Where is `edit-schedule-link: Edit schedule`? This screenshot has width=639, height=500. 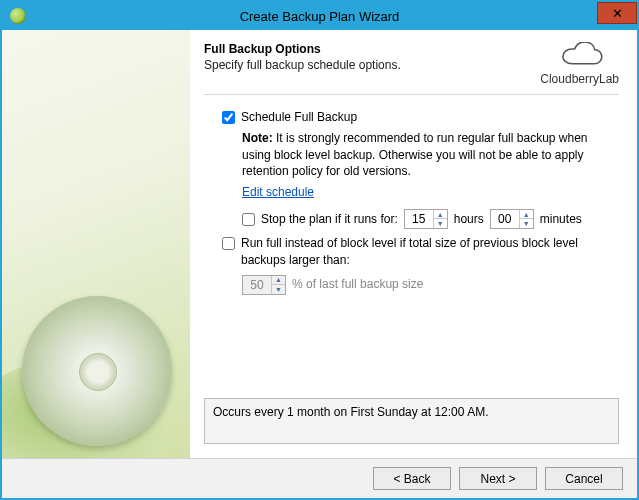
edit-schedule-link: Edit schedule is located at coordinates (278, 192).